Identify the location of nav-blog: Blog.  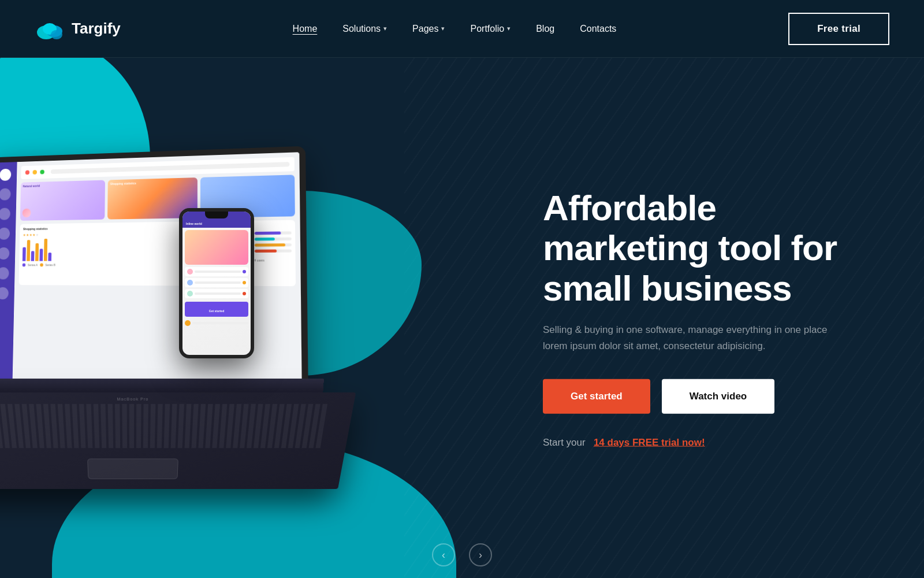
(545, 29).